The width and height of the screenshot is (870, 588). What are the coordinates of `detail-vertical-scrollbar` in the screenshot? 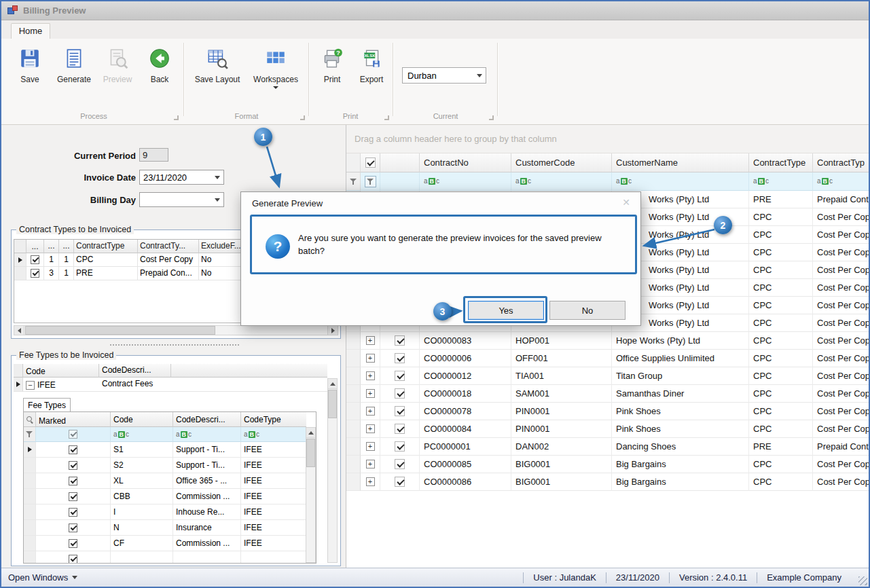 It's located at (311, 495).